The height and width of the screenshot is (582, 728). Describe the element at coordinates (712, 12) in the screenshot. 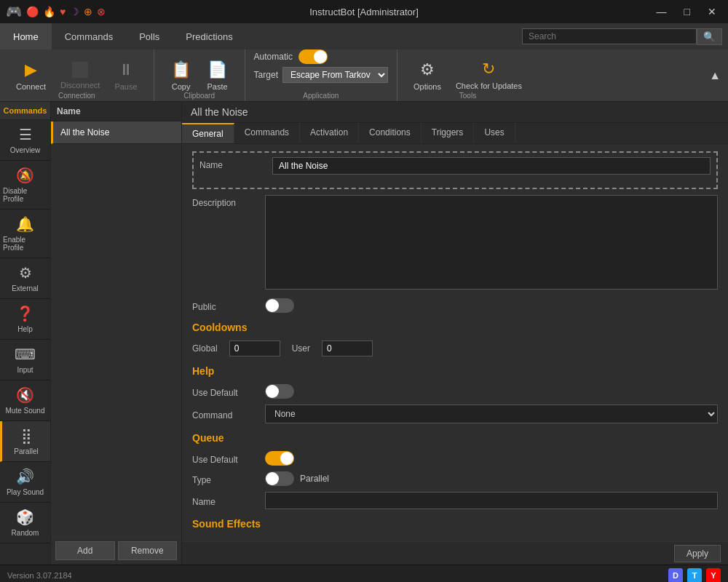

I see `close-button: ✕` at that location.